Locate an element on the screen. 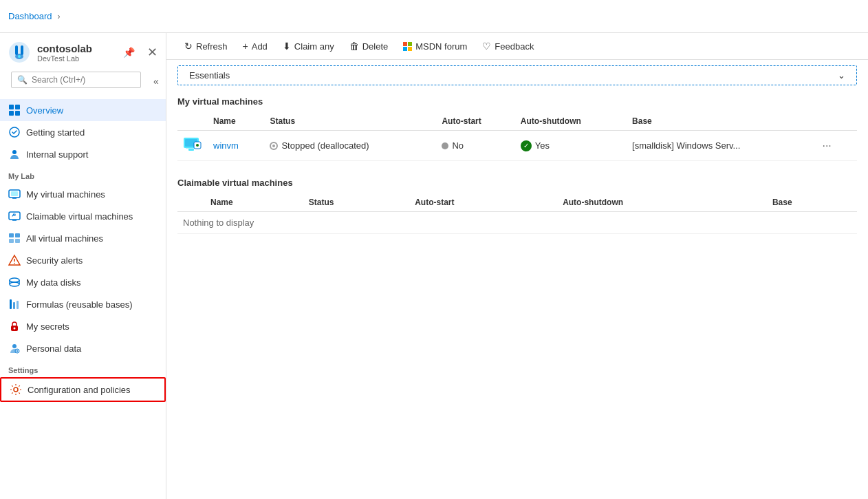 The width and height of the screenshot is (868, 499). sidebar-item-internal-support: Internal support is located at coordinates (83, 154).